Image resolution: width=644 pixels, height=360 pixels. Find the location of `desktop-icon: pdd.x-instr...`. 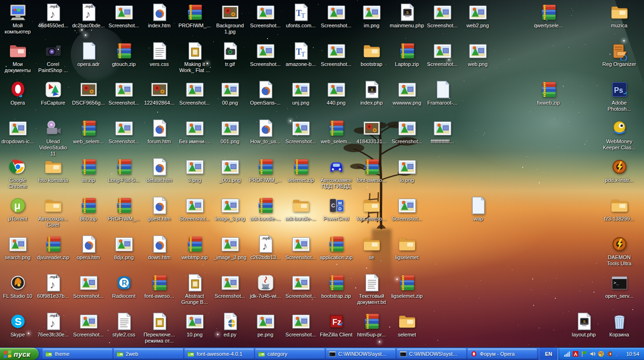

desktop-icon: pdd.x-instr... is located at coordinates (619, 170).